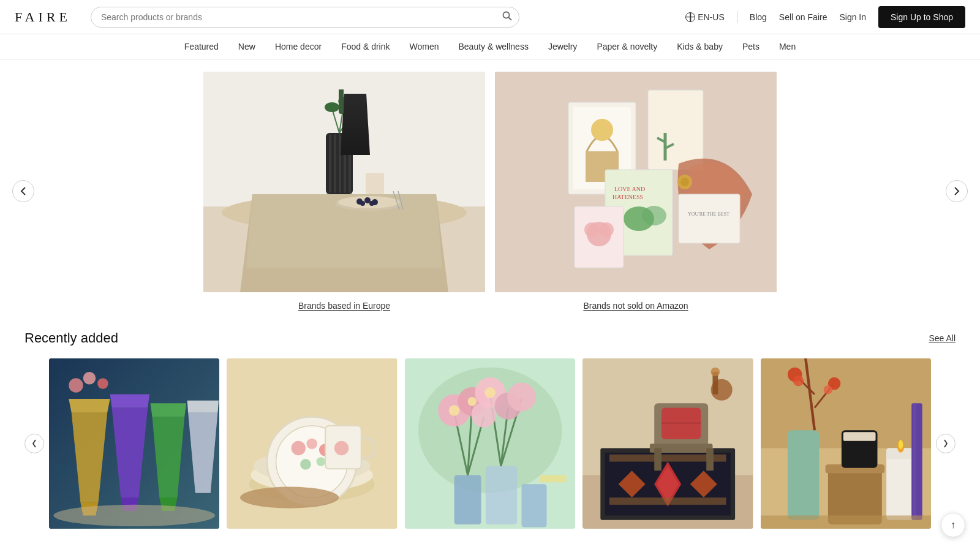 The height and width of the screenshot is (552, 980). I want to click on featured-image-amazon: LOVE AND HATENESS YO, so click(636, 182).